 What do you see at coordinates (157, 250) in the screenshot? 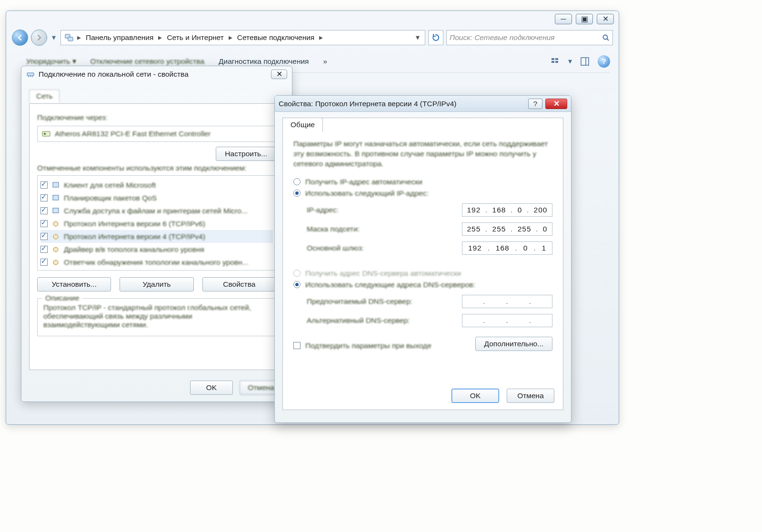
I see `list-item: Драйвер в/в тополога канального уровня` at bounding box center [157, 250].